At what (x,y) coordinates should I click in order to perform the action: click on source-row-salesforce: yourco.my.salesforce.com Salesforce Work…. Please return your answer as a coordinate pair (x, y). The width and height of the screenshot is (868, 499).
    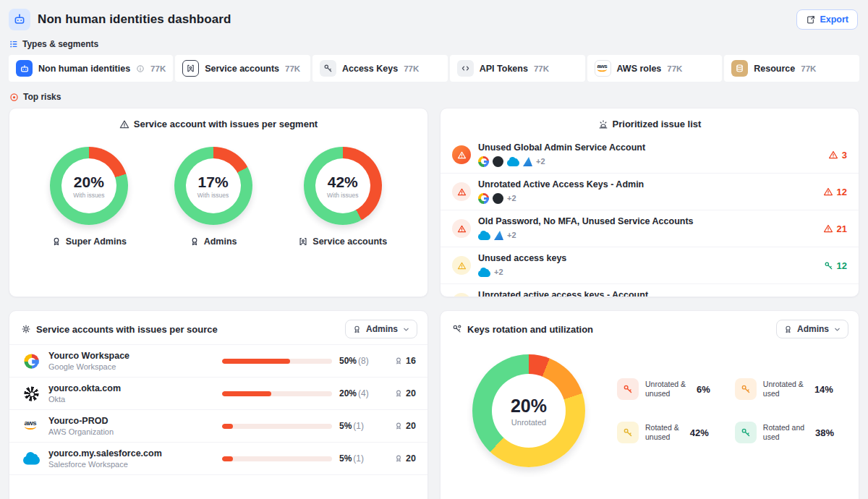
    Looking at the image, I should click on (218, 459).